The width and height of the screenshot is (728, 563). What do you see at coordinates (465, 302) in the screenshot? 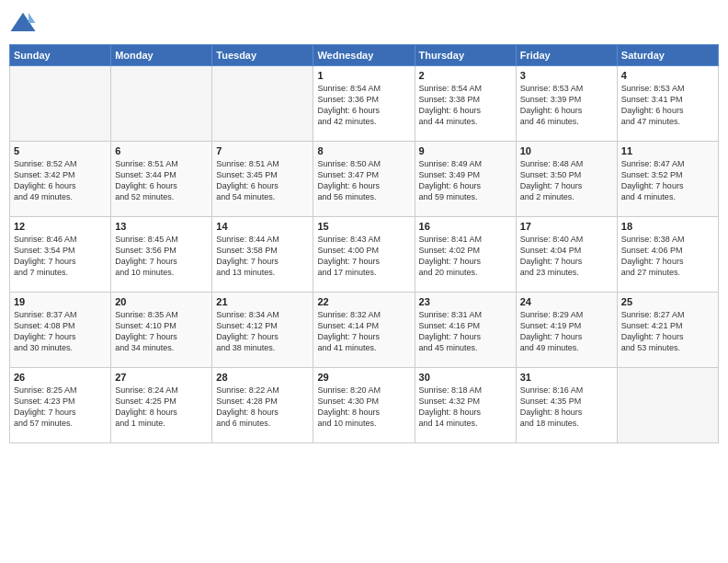
I see `day-number: 23` at bounding box center [465, 302].